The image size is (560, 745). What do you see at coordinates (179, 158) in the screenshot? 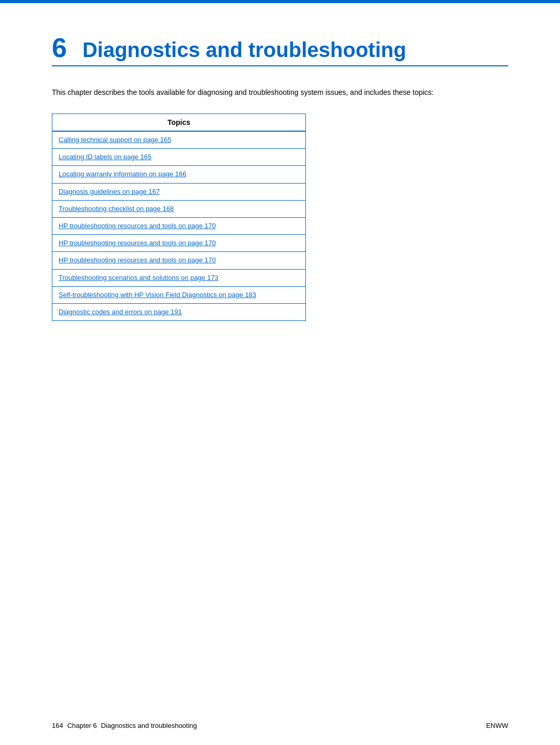
I see `table-row: Locating ID labels on page 165` at bounding box center [179, 158].